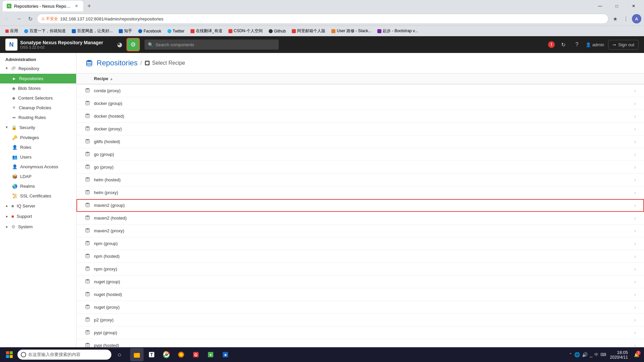 The height and width of the screenshot is (362, 644). What do you see at coordinates (626, 19) in the screenshot?
I see `browser-menu: ⋮` at bounding box center [626, 19].